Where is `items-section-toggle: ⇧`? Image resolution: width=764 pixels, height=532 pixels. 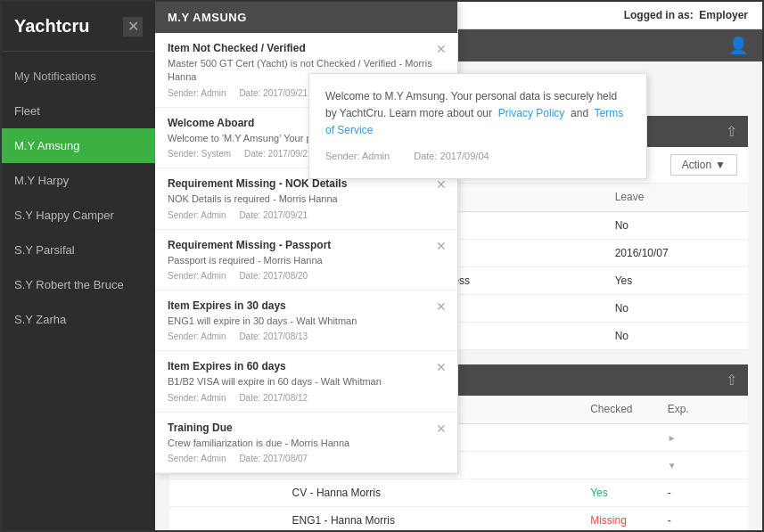 items-section-toggle: ⇧ is located at coordinates (732, 380).